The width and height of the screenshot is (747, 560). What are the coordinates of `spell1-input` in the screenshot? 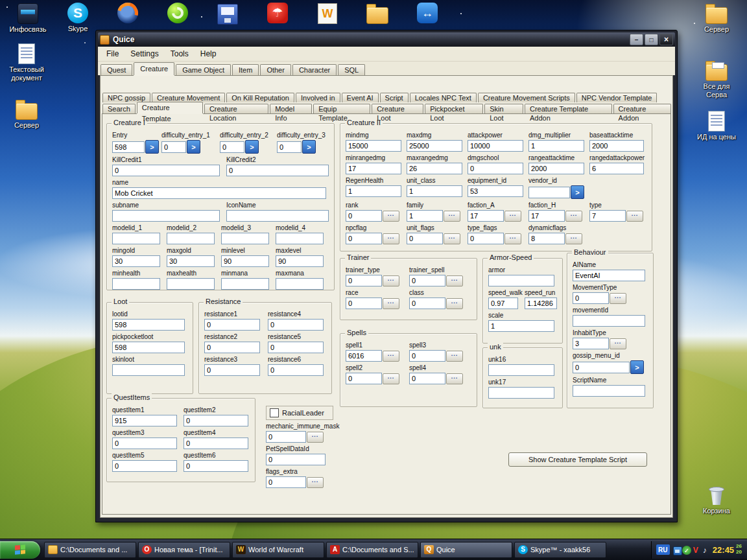 It's located at (364, 356).